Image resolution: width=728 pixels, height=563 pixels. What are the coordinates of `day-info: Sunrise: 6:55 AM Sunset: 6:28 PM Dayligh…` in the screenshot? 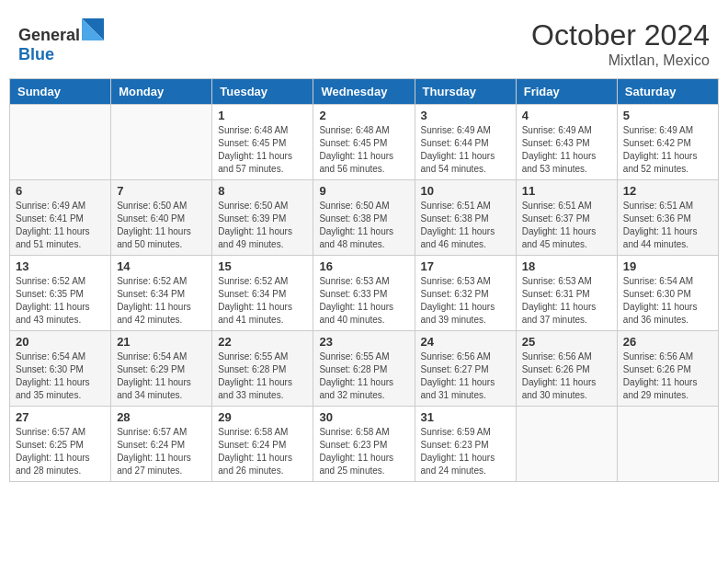 It's located at (364, 376).